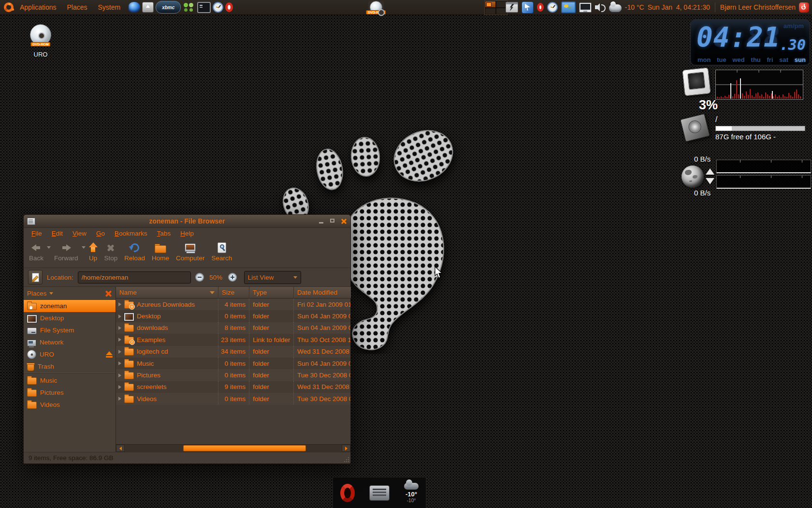  Describe the element at coordinates (70, 343) in the screenshot. I see `sidebar-place-item: Network` at that location.